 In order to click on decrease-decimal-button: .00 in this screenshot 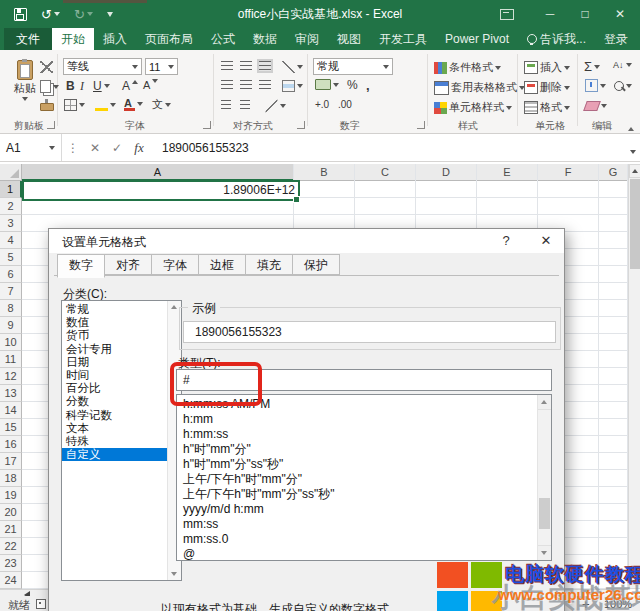, I will do `click(345, 104)`.